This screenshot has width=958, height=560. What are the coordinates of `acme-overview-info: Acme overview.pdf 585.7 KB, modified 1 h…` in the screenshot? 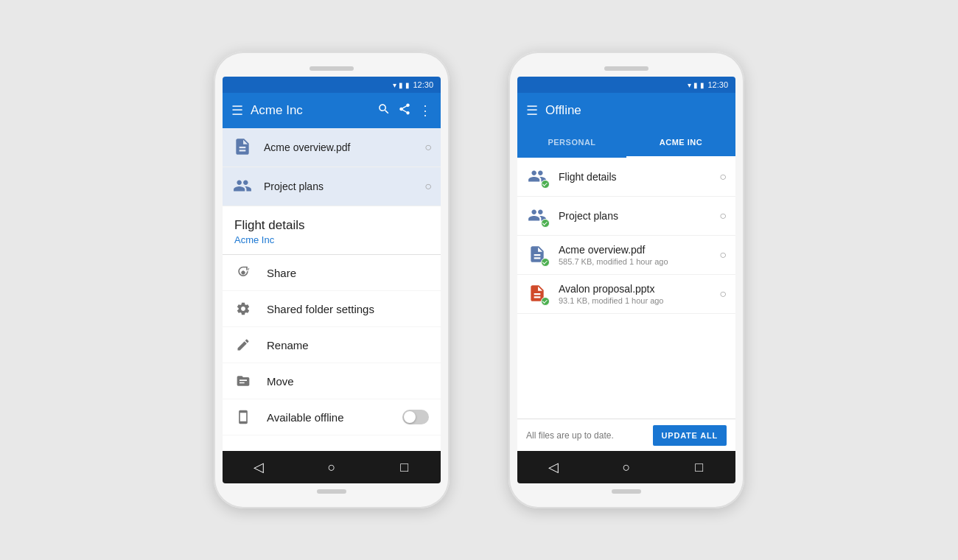 It's located at (634, 255).